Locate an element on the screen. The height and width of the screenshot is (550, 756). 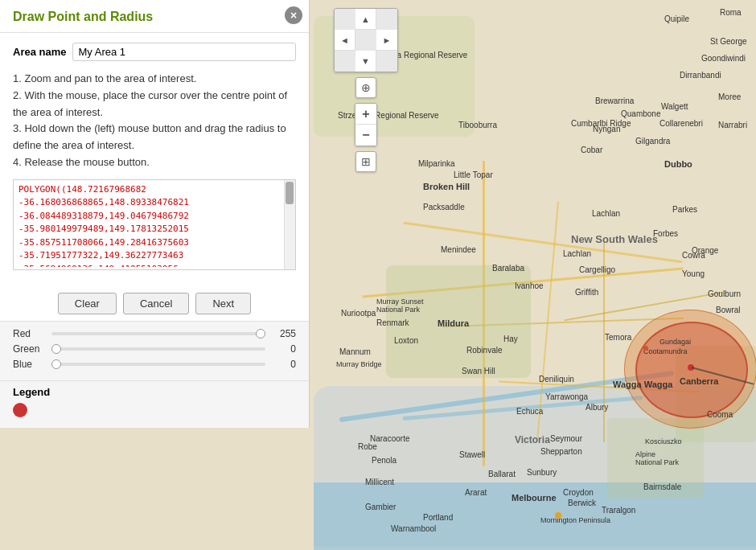
blue-label: Blue is located at coordinates (29, 364).